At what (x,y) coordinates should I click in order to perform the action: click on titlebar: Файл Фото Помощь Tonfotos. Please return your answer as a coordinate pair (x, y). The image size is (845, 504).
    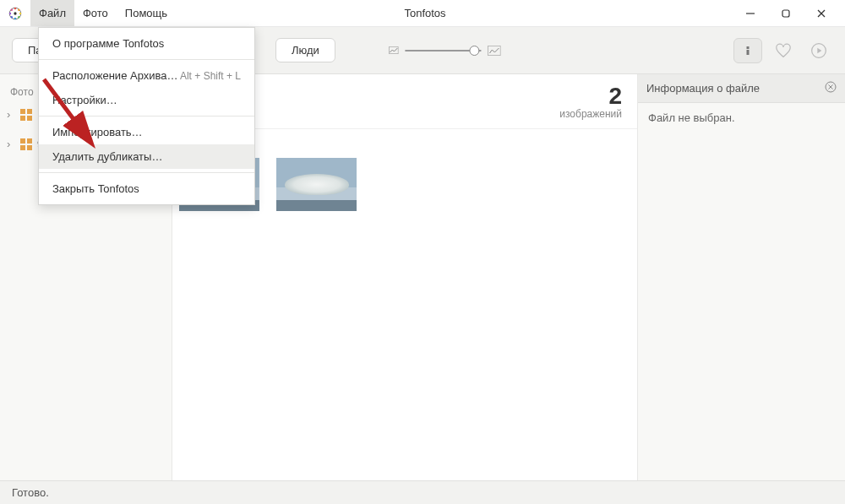
    Looking at the image, I should click on (422, 14).